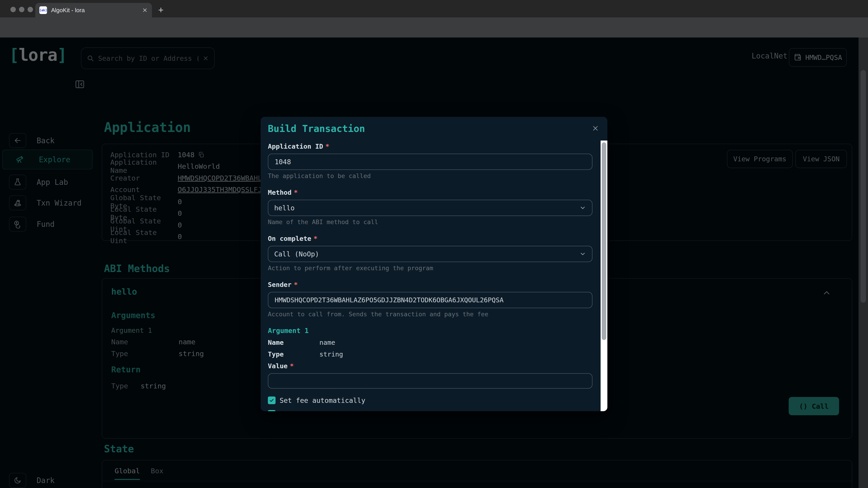 The height and width of the screenshot is (488, 868). Describe the element at coordinates (863, 263) in the screenshot. I see `page-scrollbar` at that location.